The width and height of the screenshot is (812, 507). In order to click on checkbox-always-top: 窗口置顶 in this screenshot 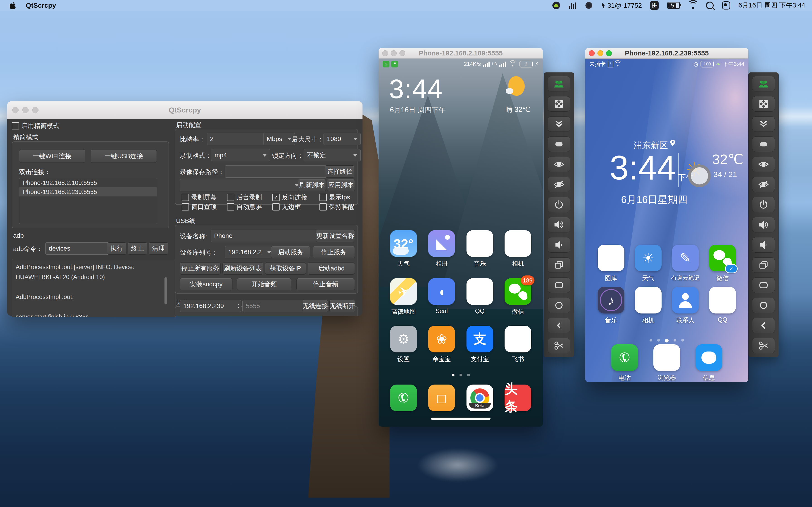, I will do `click(199, 207)`.